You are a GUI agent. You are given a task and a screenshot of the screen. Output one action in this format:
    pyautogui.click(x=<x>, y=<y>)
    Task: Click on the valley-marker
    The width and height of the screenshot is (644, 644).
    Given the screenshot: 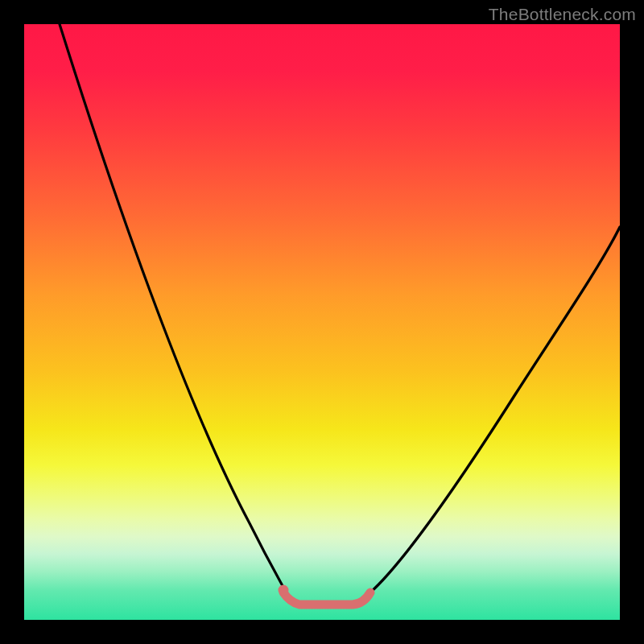 What is the action you would take?
    pyautogui.click(x=327, y=599)
    